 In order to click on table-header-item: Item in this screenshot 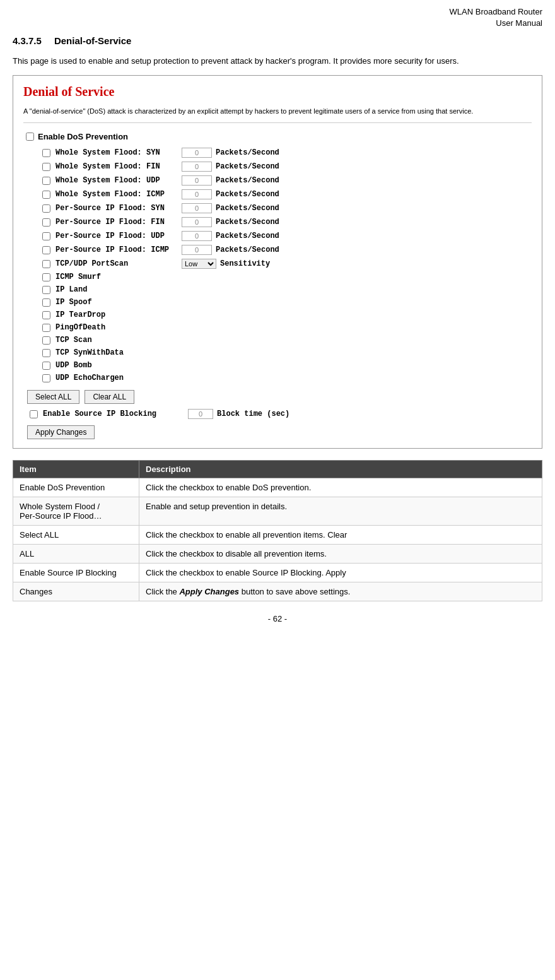, I will do `click(76, 469)`.